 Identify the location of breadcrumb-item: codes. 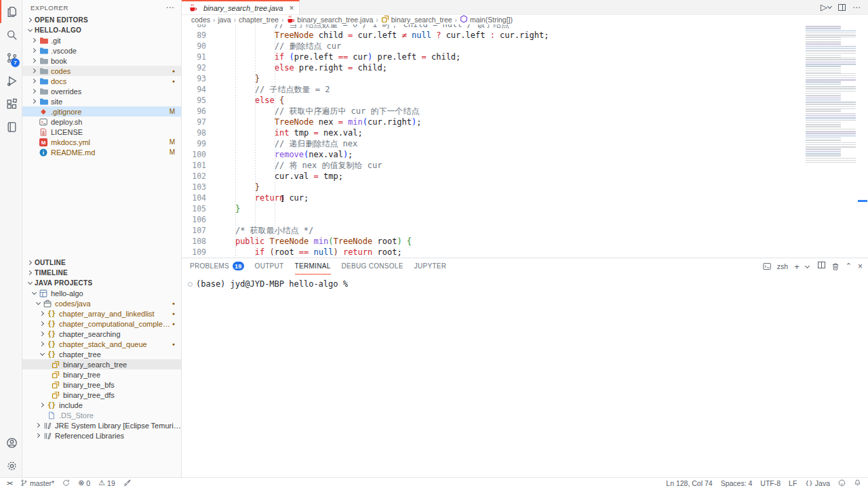
(201, 20).